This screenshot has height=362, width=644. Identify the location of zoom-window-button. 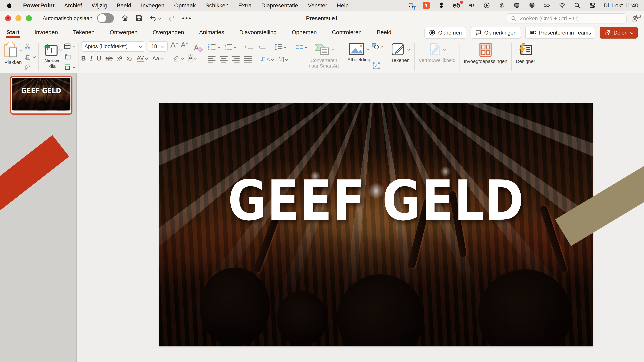
(29, 18).